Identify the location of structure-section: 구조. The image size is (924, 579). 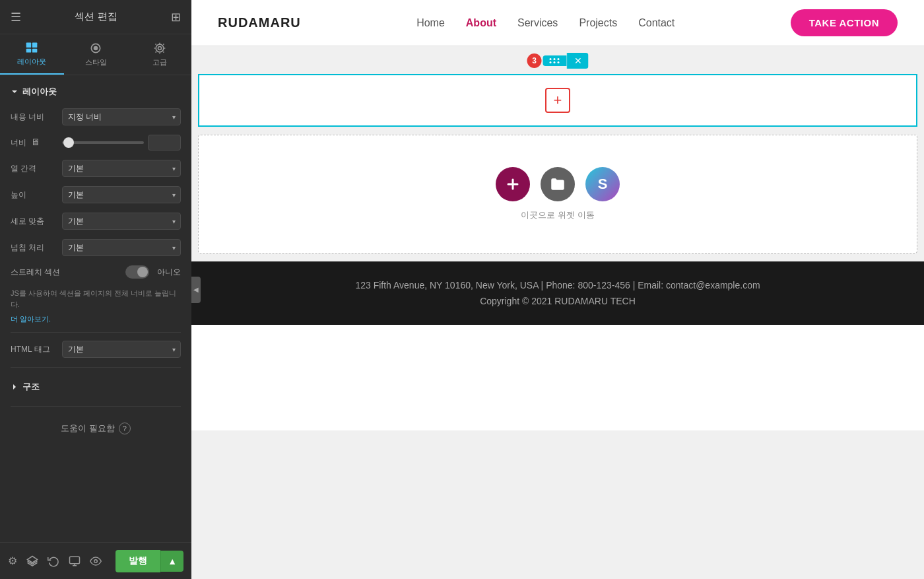
(96, 387).